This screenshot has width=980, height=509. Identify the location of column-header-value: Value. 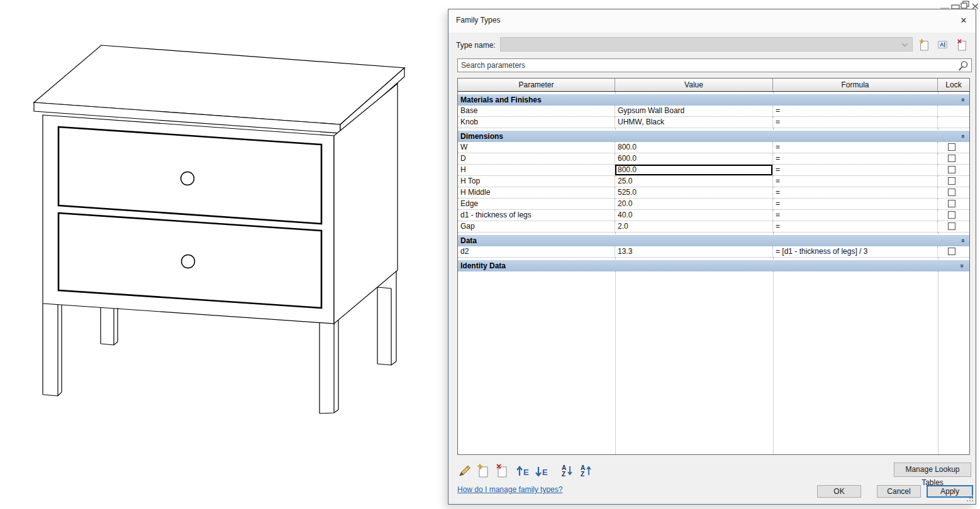
(694, 85).